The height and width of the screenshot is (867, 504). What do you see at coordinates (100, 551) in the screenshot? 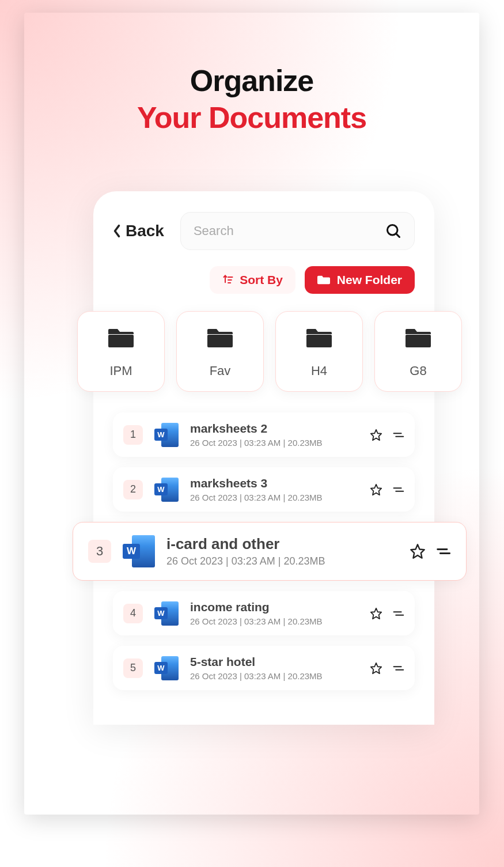
I see `row-number: 3` at bounding box center [100, 551].